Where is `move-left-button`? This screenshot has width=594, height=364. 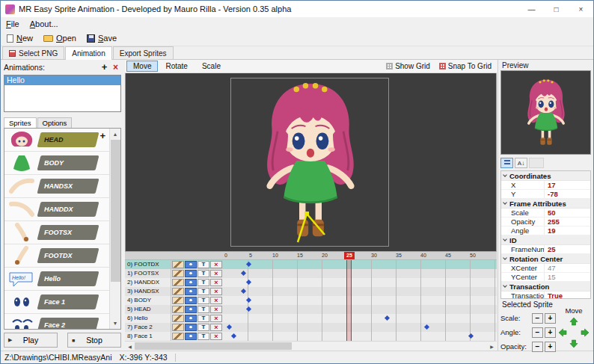 move-left-button is located at coordinates (563, 332).